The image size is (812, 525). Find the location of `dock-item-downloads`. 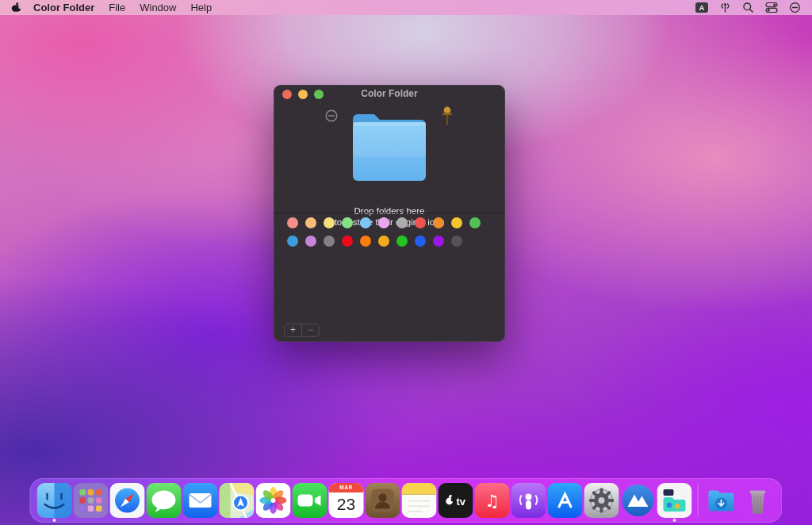

dock-item-downloads is located at coordinates (722, 500).